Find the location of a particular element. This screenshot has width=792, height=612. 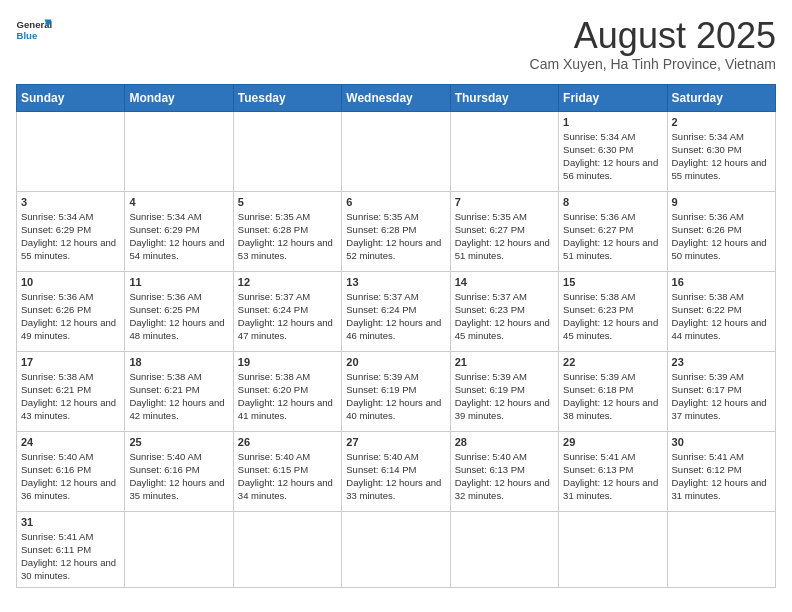

calendar-cell: 25Sunrise: 5:40 AM Sunset: 6:16 PM Dayli… is located at coordinates (179, 471).